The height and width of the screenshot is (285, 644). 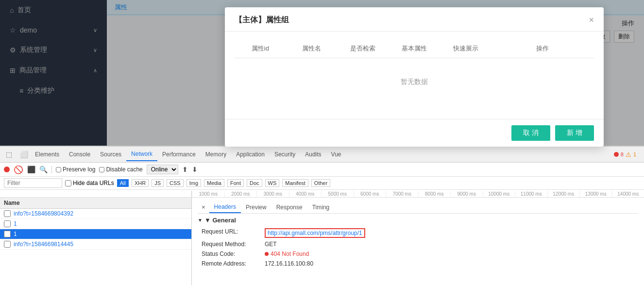 I want to click on filter-css-btn: CSS, so click(x=175, y=183).